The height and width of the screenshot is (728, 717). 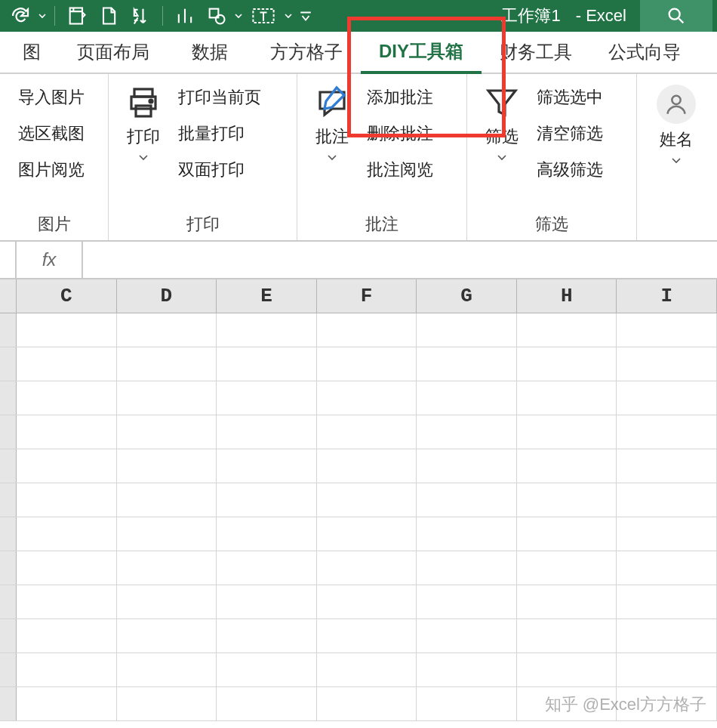 I want to click on col-header: C, so click(x=66, y=296).